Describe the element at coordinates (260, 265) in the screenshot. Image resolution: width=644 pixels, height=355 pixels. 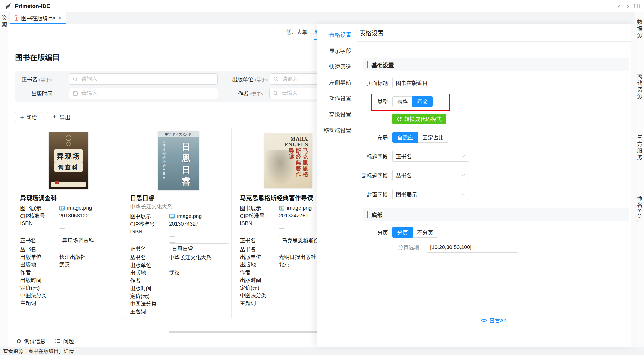
I see `field-label: 出版地` at that location.